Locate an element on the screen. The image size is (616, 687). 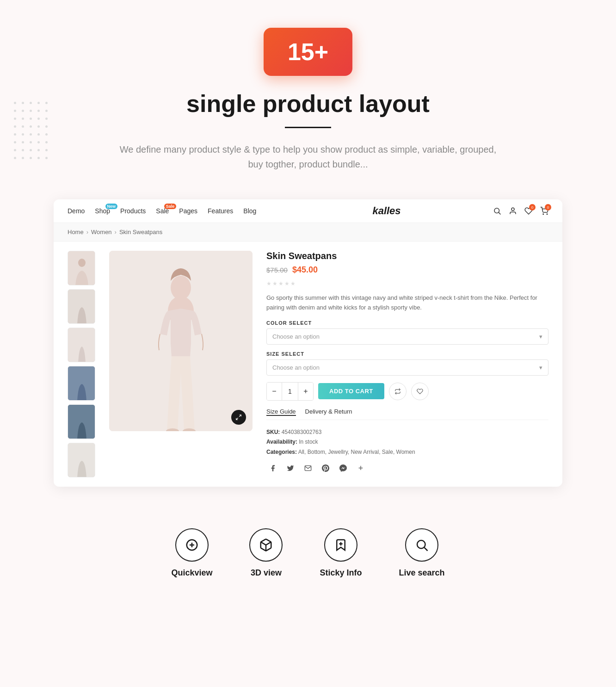
product-tabs: Size Guide Delivery & Return is located at coordinates (407, 414).